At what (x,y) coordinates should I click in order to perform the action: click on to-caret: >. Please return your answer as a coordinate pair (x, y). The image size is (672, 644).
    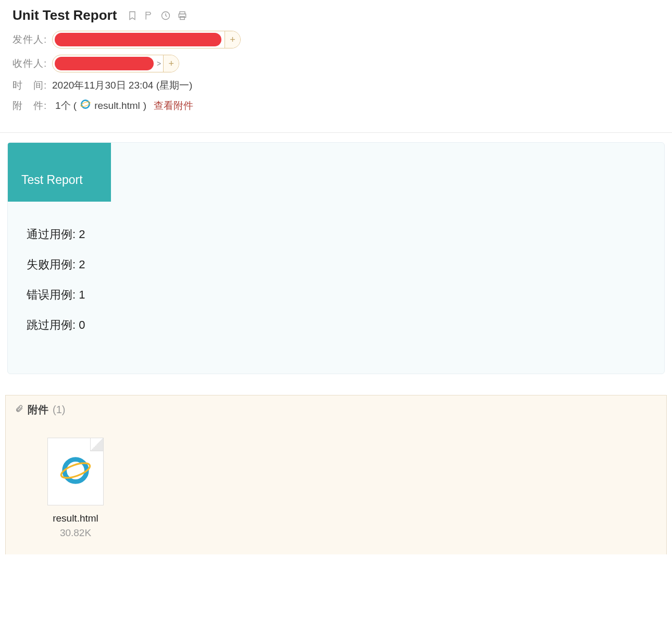
    Looking at the image, I should click on (159, 64).